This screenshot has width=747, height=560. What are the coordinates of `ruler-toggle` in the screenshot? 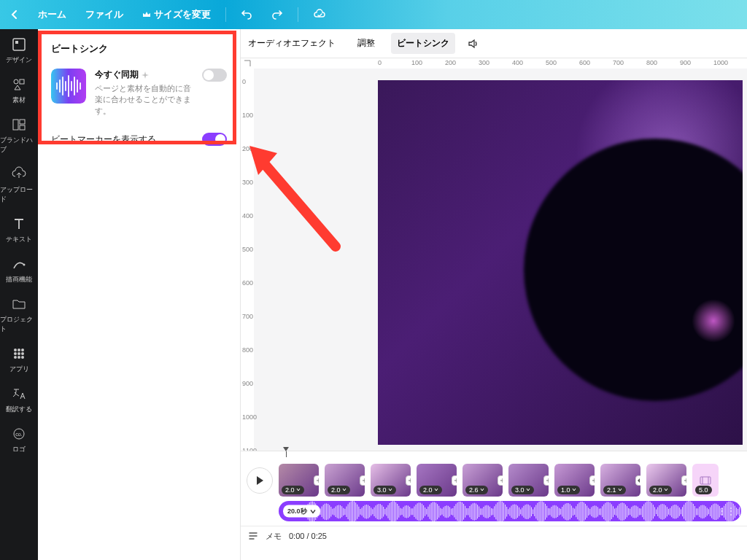 It's located at (247, 63).